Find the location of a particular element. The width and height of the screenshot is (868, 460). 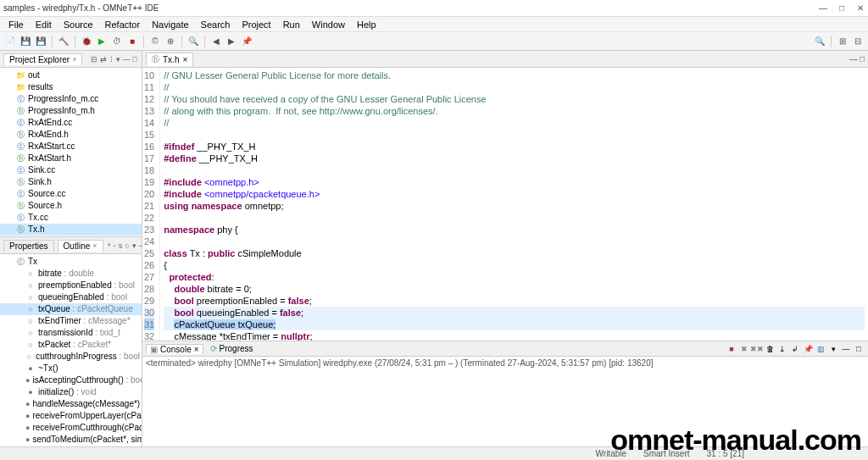

code-line: // GNU Lesser General Public License for… is located at coordinates (514, 75).